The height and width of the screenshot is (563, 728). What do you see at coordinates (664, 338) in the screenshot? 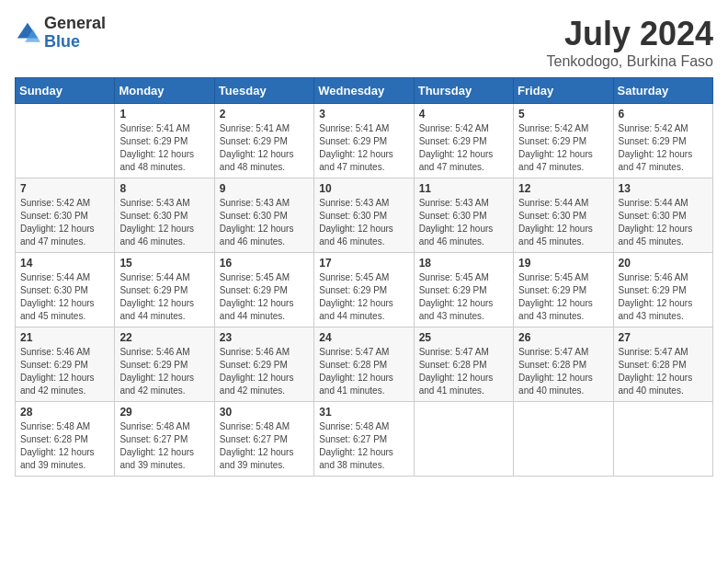
I see `day-number: 27` at bounding box center [664, 338].